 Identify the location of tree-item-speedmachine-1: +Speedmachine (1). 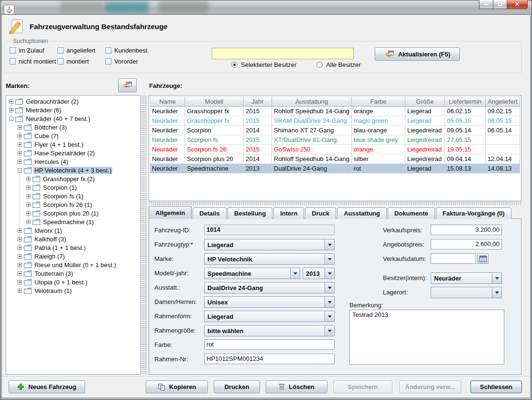
(73, 222).